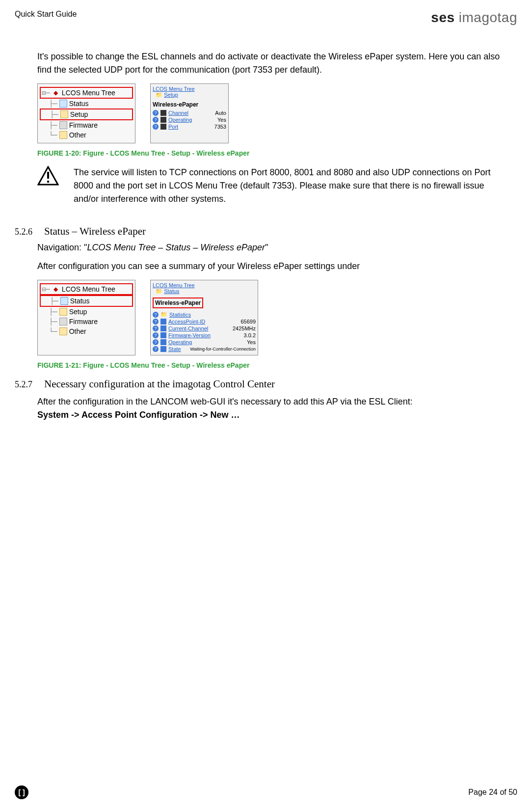 This screenshot has height=811, width=532. What do you see at coordinates (220, 127) in the screenshot?
I see `detail-value: 7353` at bounding box center [220, 127].